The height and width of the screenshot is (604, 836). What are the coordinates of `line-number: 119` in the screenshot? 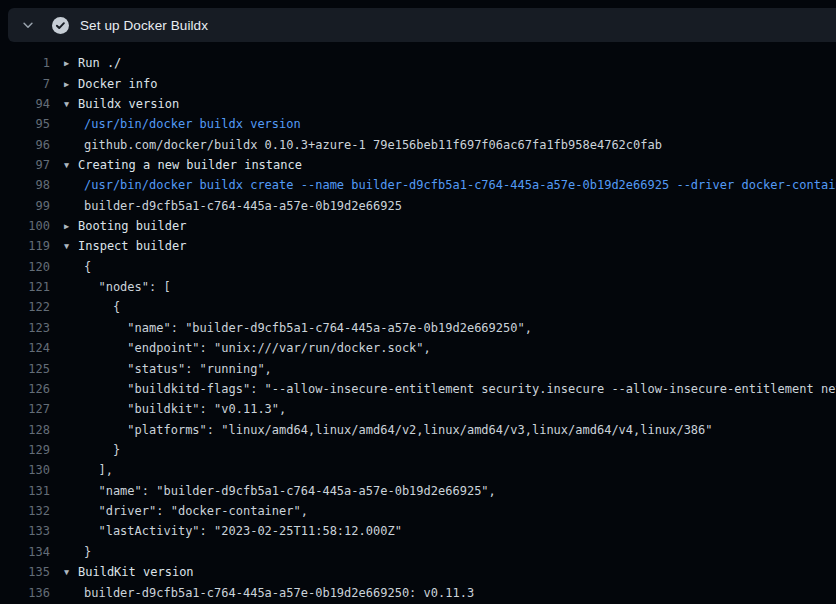 It's located at (25, 246).